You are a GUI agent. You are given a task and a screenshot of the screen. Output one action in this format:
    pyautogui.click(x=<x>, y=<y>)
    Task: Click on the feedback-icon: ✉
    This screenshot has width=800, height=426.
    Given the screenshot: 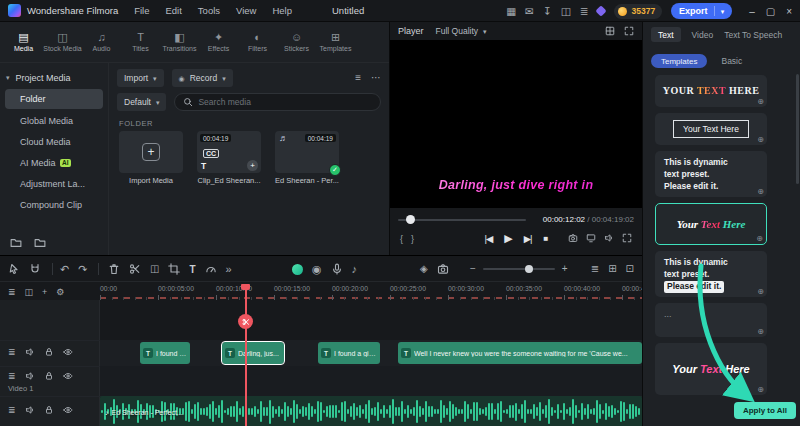 What is the action you would take?
    pyautogui.click(x=530, y=12)
    